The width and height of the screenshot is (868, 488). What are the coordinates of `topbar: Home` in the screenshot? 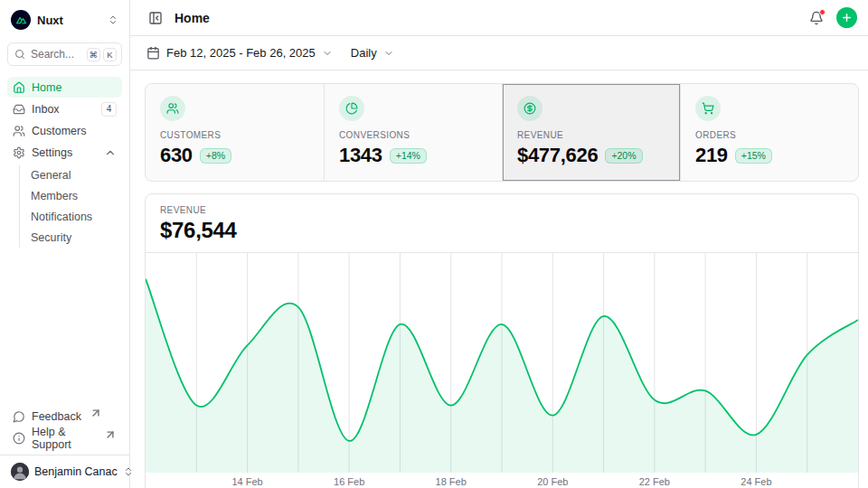 It's located at (499, 18).